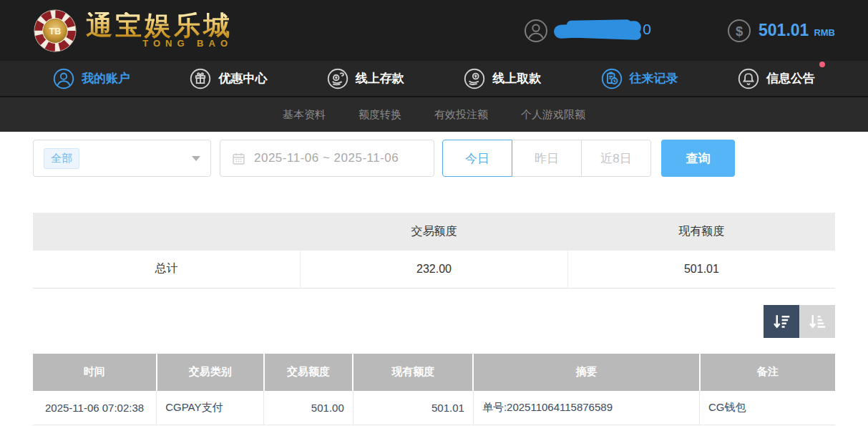  What do you see at coordinates (791, 79) in the screenshot?
I see `nav-label: 信息公告` at bounding box center [791, 79].